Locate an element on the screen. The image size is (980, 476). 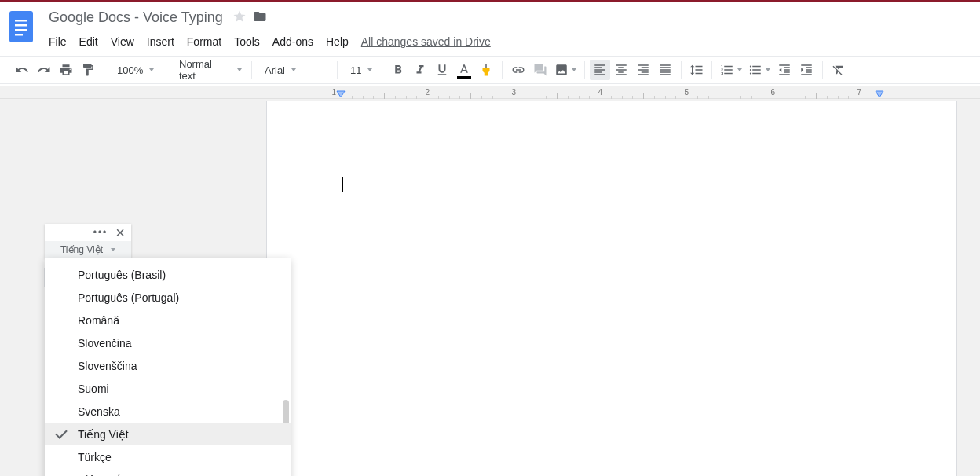
language-option: Português (Portugal) is located at coordinates (168, 297).